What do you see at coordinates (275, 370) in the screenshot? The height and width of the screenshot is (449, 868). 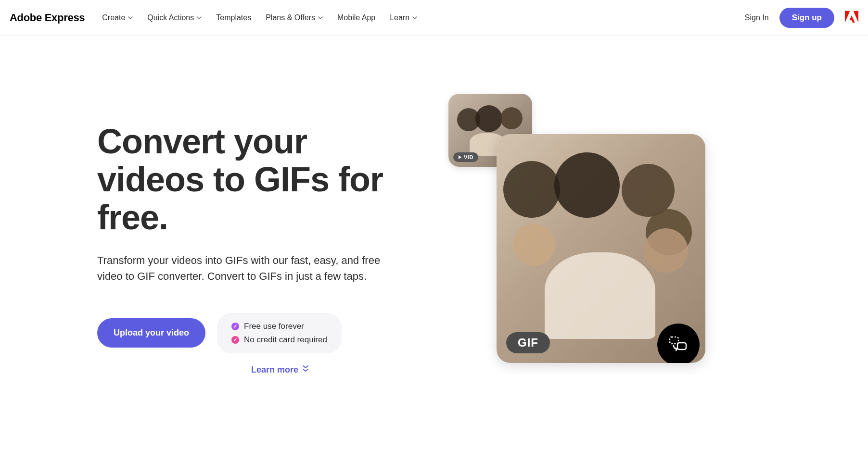 I see `learn-more-label: Learn more` at bounding box center [275, 370].